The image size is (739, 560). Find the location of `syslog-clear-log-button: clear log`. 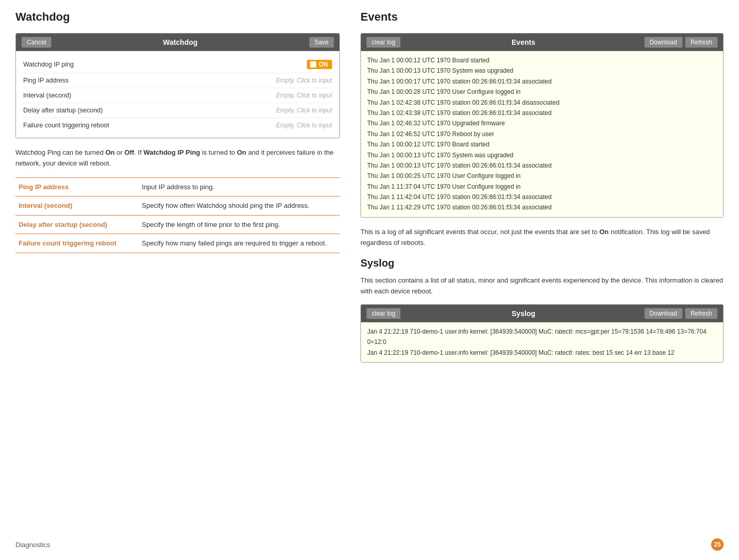

syslog-clear-log-button: clear log is located at coordinates (384, 314).